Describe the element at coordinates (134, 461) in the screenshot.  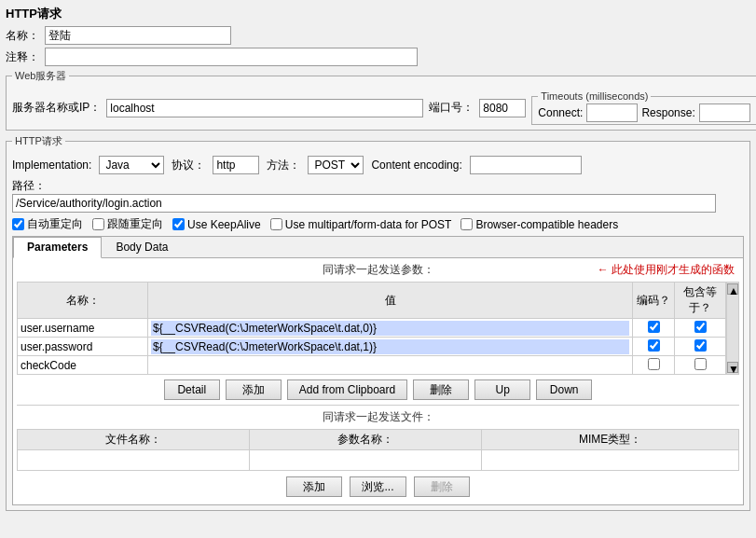
I see `file-row1-filename` at that location.